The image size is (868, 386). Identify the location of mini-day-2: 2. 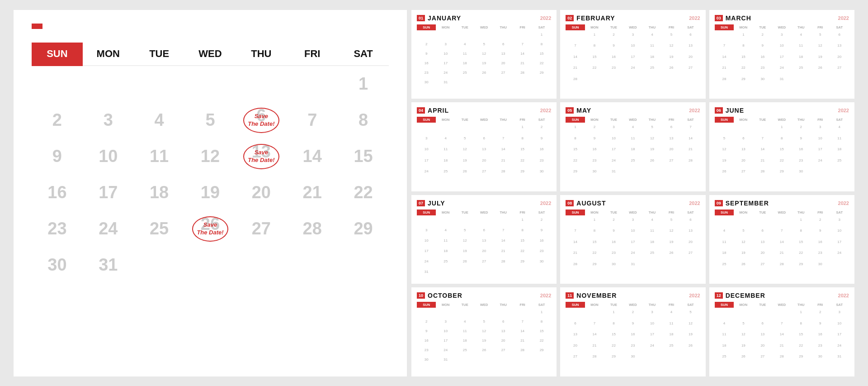
(763, 37).